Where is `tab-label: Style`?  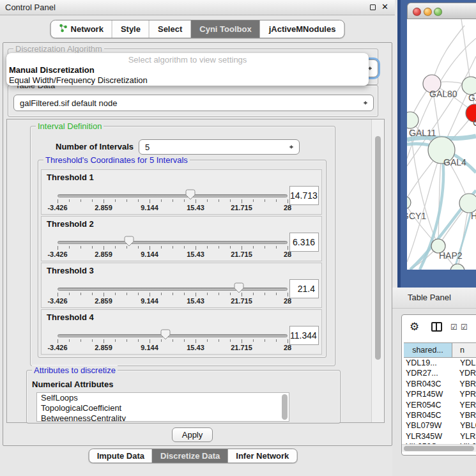
tab-label: Style is located at coordinates (130, 29).